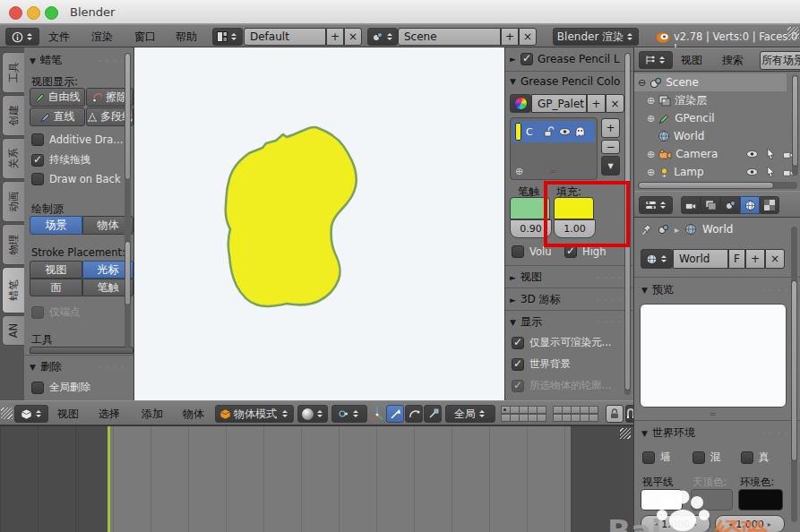 Image resolution: width=800 pixels, height=532 pixels. What do you see at coordinates (779, 61) in the screenshot?
I see `outliner-filter-select: 所有场景` at bounding box center [779, 61].